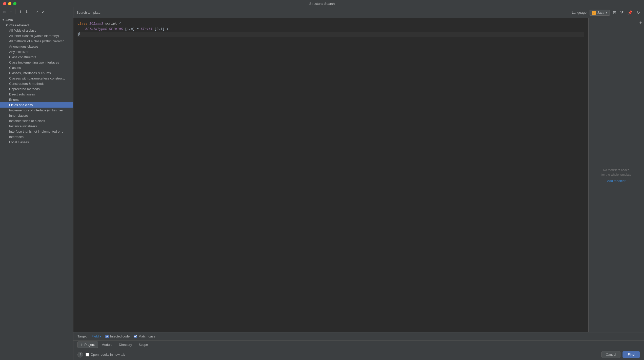 This screenshot has height=360, width=644. I want to click on scope-tab-in-project: In Project, so click(88, 345).